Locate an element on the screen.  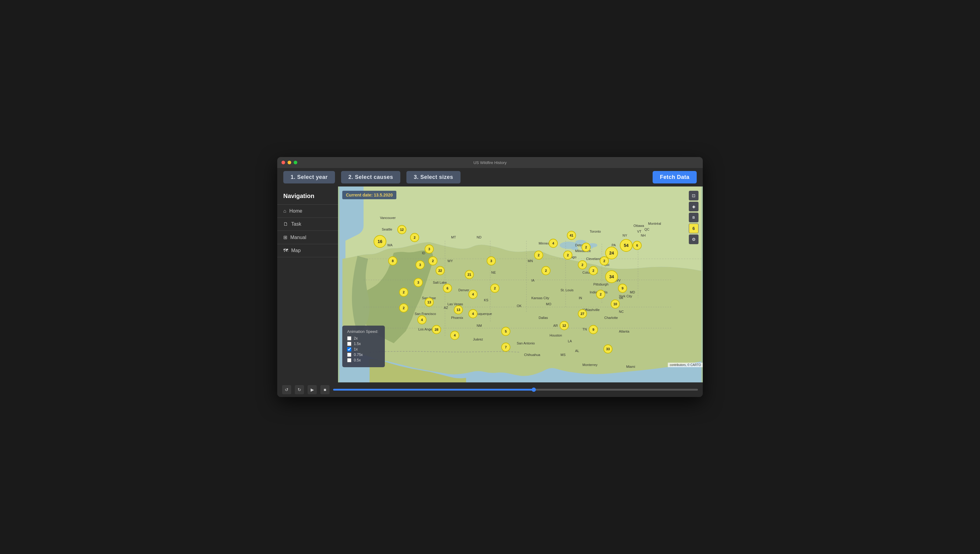
anim-checkbox-075x is located at coordinates (350, 355).